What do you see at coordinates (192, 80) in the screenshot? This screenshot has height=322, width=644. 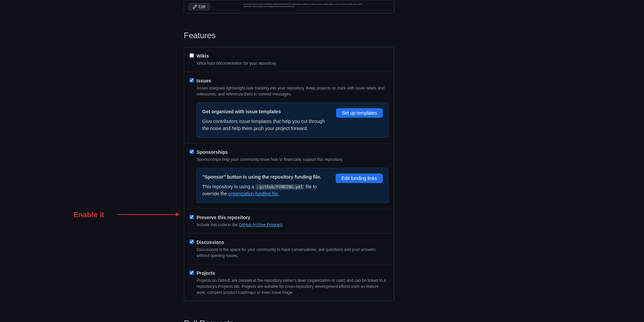 I see `issues-checkbox` at bounding box center [192, 80].